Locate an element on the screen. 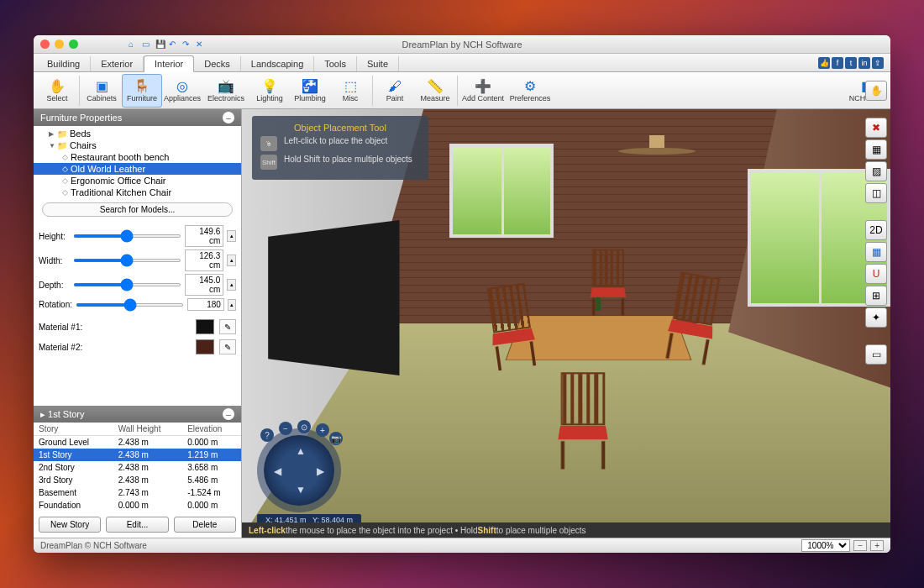 Image resolution: width=924 pixels, height=588 pixels. furniture-tool: 🪑Furniture is located at coordinates (142, 91).